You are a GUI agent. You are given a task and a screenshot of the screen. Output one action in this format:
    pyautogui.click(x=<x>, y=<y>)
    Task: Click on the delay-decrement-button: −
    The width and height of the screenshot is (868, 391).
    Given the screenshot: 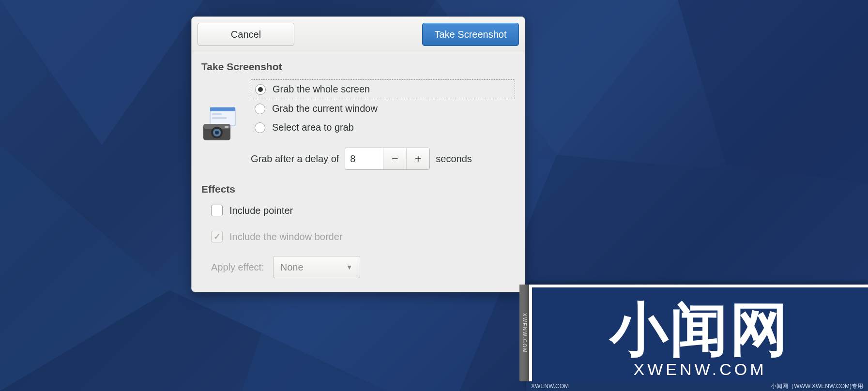 What is the action you would take?
    pyautogui.click(x=395, y=159)
    